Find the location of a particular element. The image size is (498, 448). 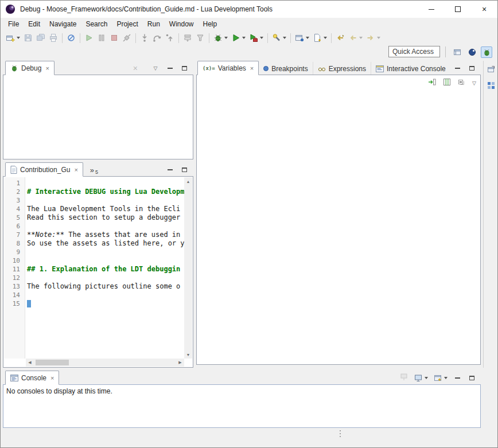

debug-view-content is located at coordinates (98, 117).